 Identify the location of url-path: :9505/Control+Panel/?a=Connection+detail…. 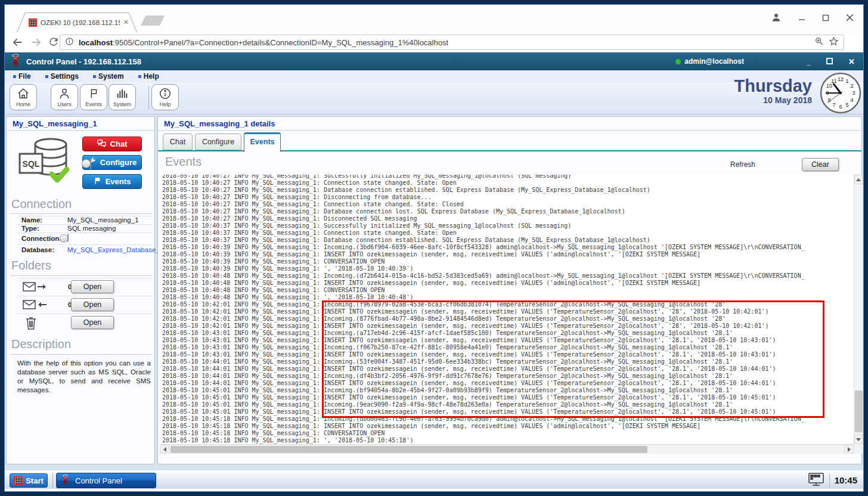
(280, 43).